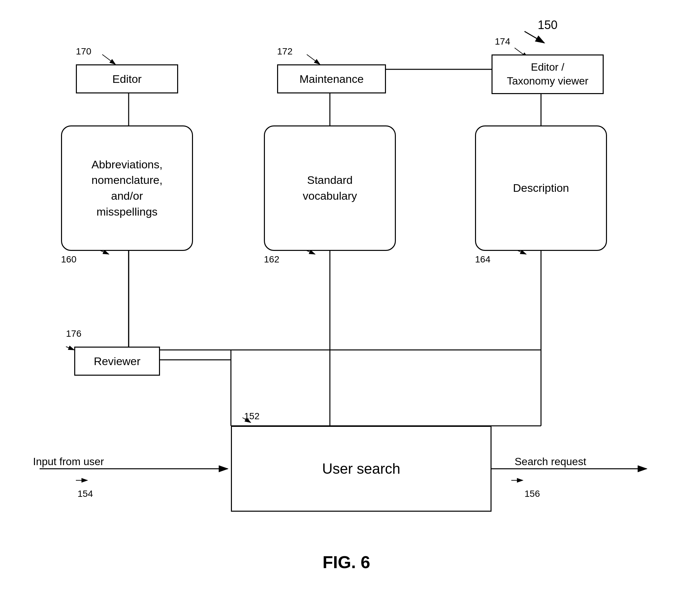  Describe the element at coordinates (551, 462) in the screenshot. I see `output-label: Search request` at that location.